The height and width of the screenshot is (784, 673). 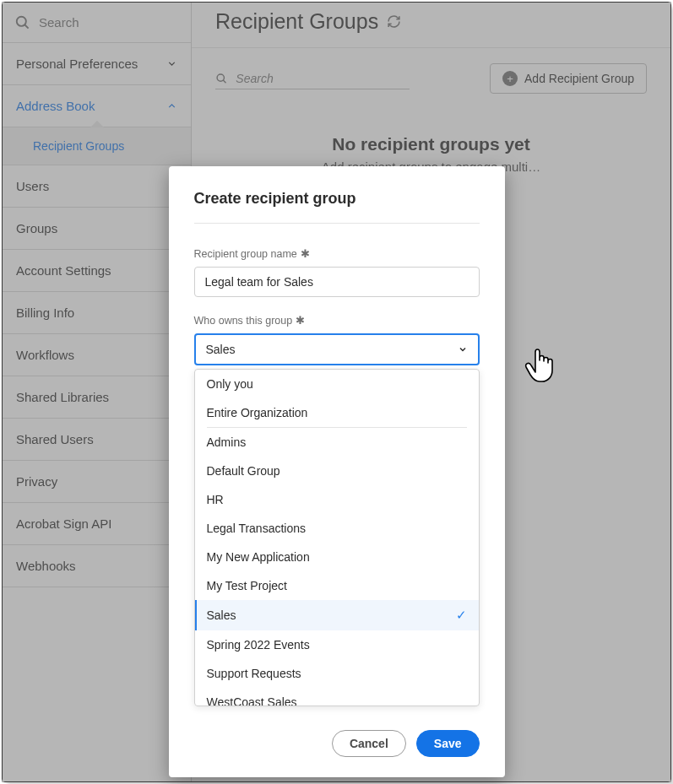 I want to click on owner-field-label: Who owns this group✱, so click(x=337, y=321).